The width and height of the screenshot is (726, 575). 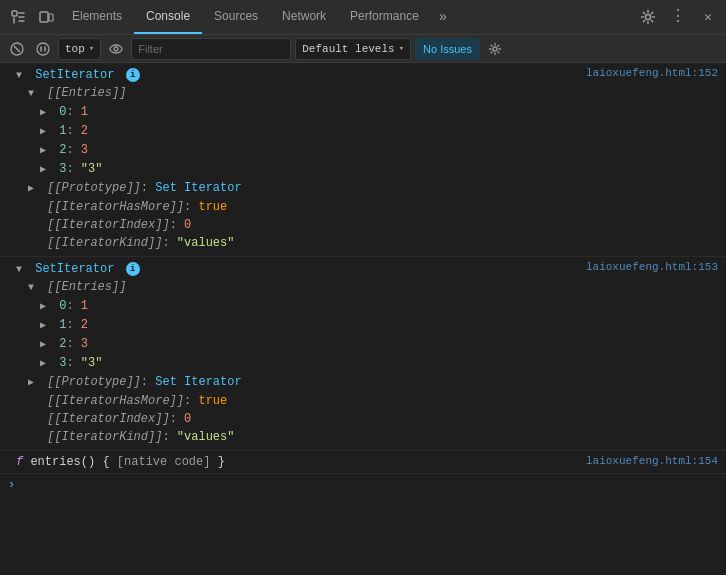 What do you see at coordinates (304, 17) in the screenshot?
I see `tab-network: Network` at bounding box center [304, 17].